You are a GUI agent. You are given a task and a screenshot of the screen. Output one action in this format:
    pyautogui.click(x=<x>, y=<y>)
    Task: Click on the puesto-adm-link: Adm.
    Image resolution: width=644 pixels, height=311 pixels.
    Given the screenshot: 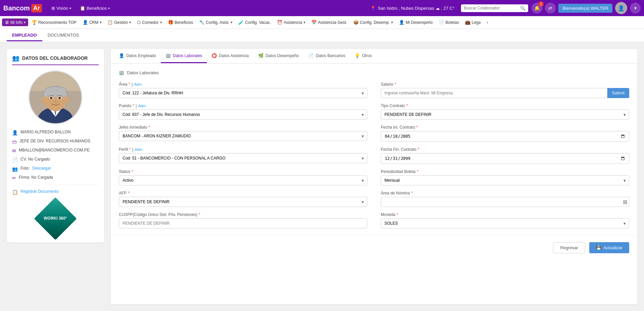 What is the action you would take?
    pyautogui.click(x=142, y=106)
    